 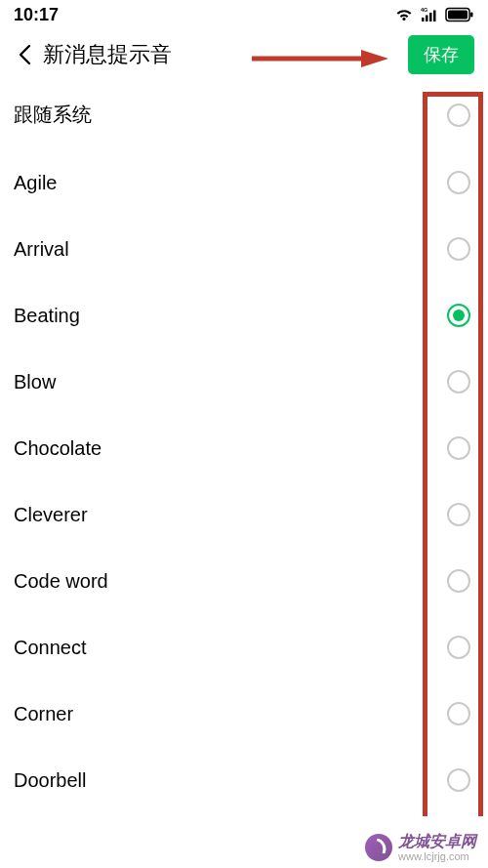 I want to click on watermark-text-en: www.lcjrjg.com, so click(x=437, y=856).